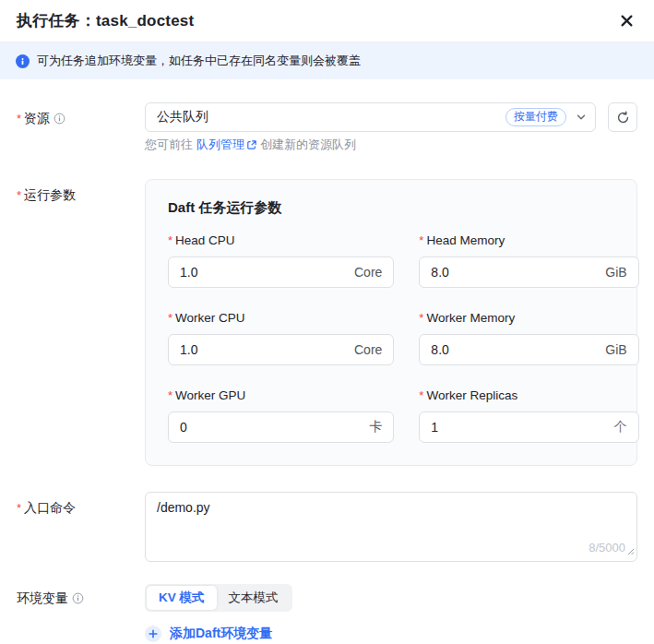  Describe the element at coordinates (391, 527) in the screenshot. I see `entry-command-box: /demo.py 8/5000` at that location.